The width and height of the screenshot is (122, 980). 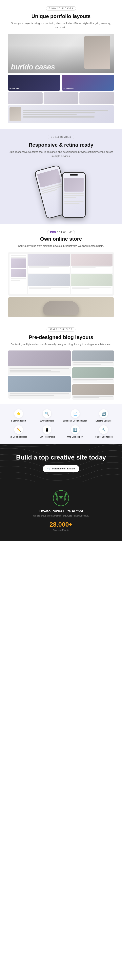 What do you see at coordinates (61, 53) in the screenshot?
I see `burido-hero-image: burido cases` at bounding box center [61, 53].